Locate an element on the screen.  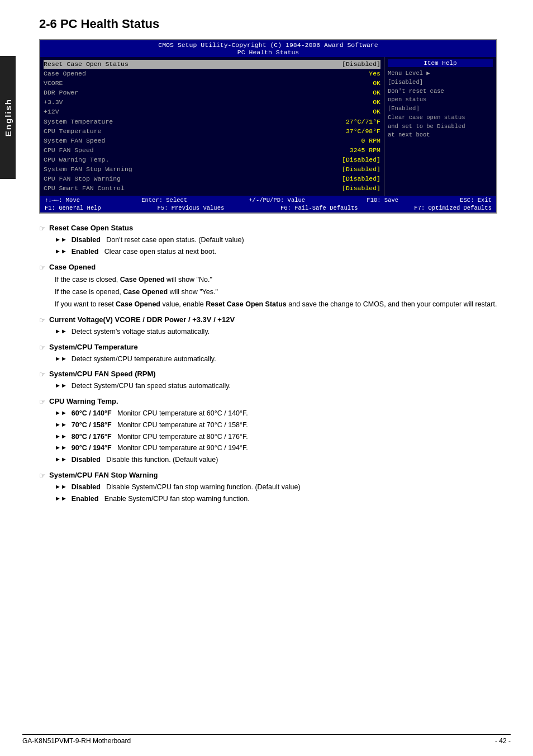
bullet-text: 60°C / 140°F Monitor CPU temperature at … is located at coordinates (160, 414).